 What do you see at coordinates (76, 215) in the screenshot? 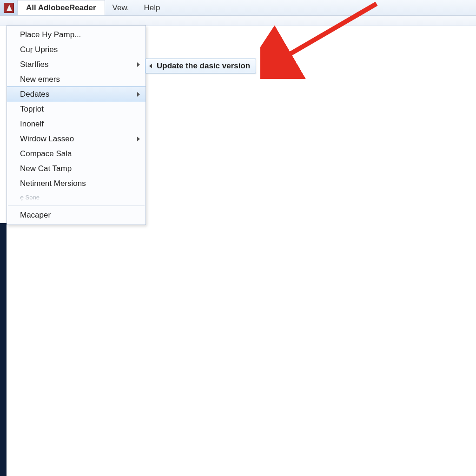
I see `menu-item-macaper: Macaper` at bounding box center [76, 215].